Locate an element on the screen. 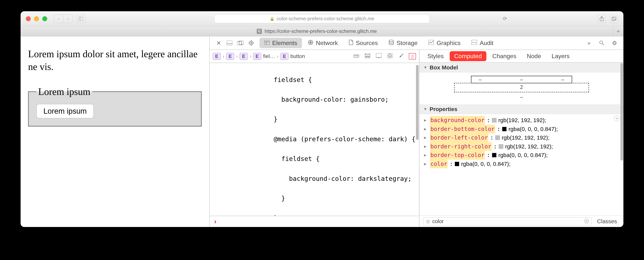  breadcrumb-tools: ▯ is located at coordinates (384, 56).